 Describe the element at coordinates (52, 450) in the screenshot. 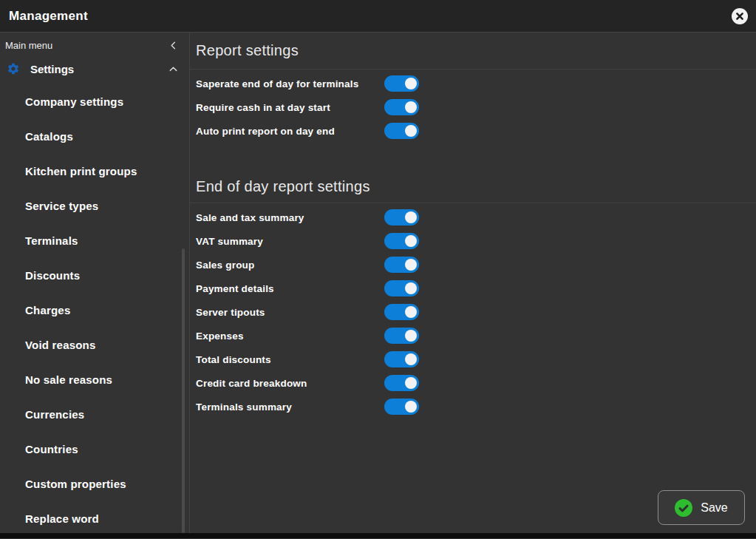

I see `sidebar-item-label: Countries` at that location.